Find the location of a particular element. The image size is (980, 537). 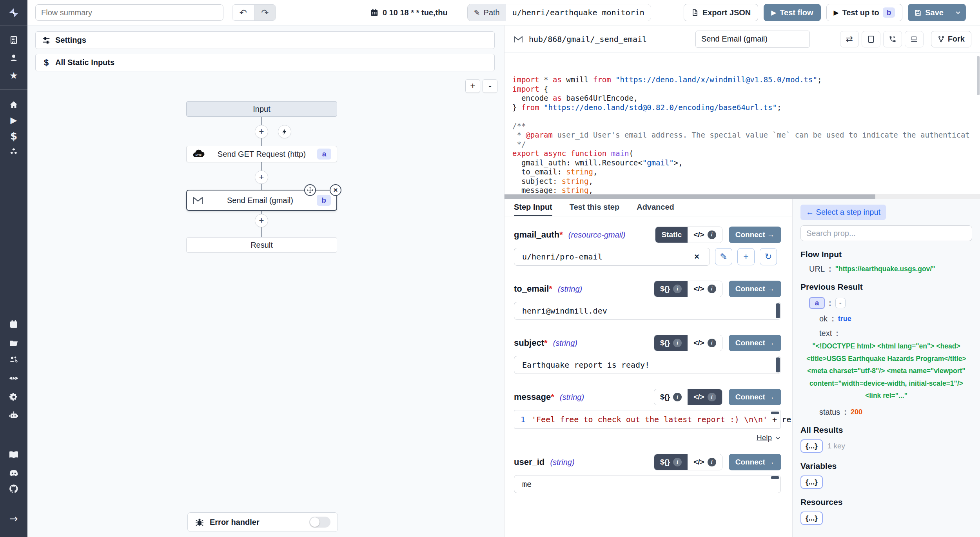

prop-value-ok: true is located at coordinates (845, 319).